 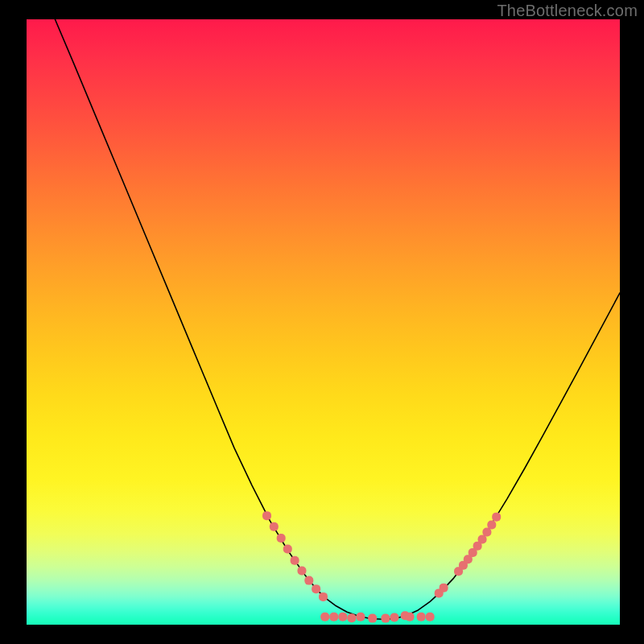 I want to click on highlight-markers, so click(x=382, y=567).